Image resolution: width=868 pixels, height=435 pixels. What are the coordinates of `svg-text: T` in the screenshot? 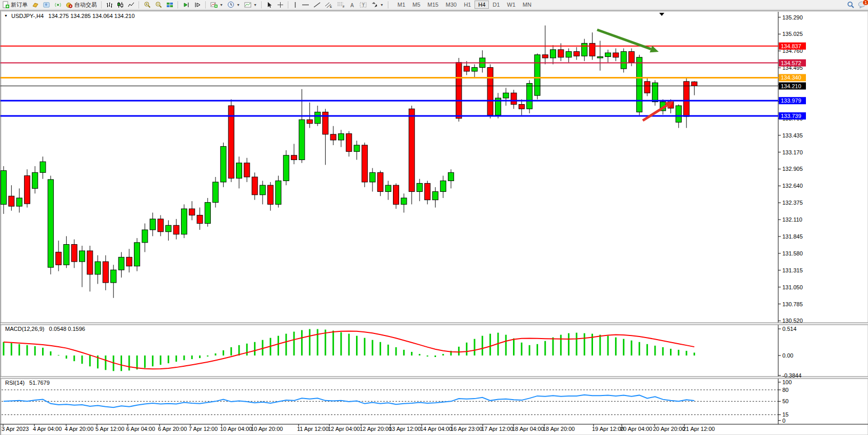 It's located at (363, 5).